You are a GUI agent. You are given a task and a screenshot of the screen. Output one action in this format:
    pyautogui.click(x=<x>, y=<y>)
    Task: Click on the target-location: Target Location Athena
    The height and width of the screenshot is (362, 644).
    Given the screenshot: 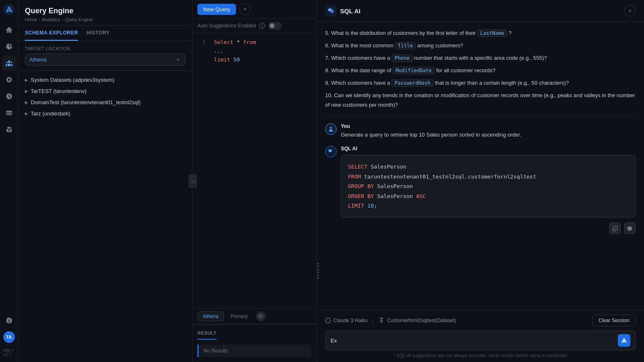 What is the action you would take?
    pyautogui.click(x=105, y=56)
    